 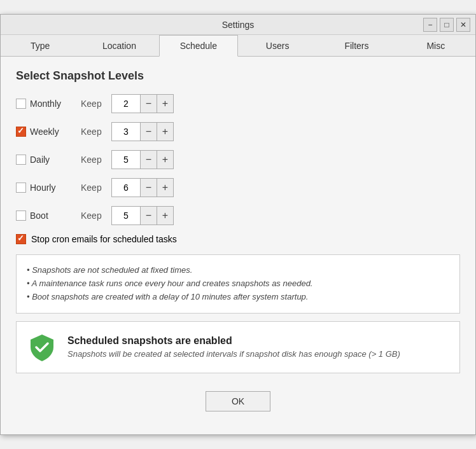 I want to click on ok-button: OK, so click(x=238, y=401).